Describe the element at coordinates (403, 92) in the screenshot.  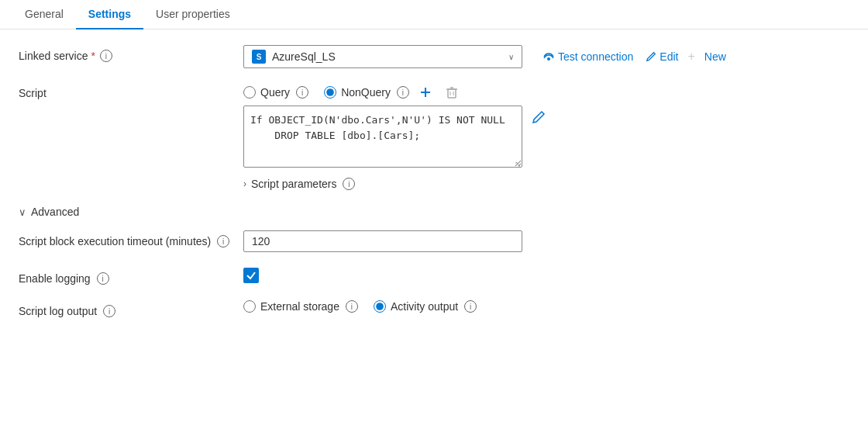
I see `nonquery-info-icon: i` at that location.